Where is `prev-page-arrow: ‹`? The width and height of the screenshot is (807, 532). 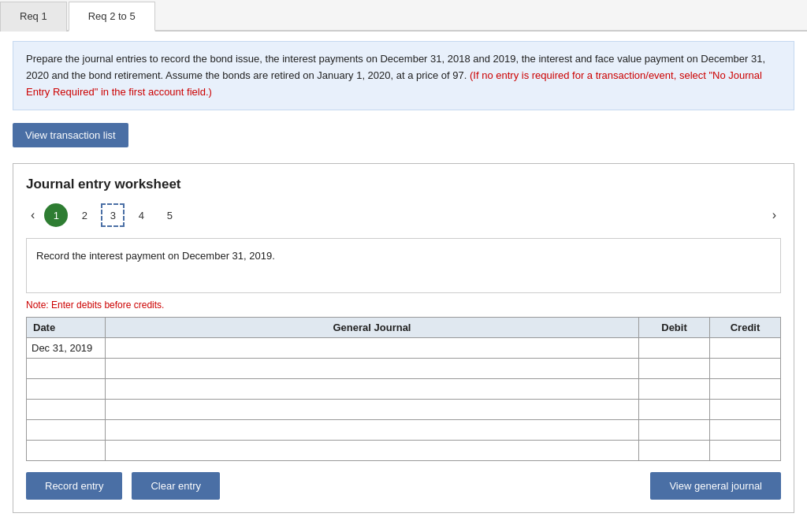
prev-page-arrow: ‹ is located at coordinates (33, 215).